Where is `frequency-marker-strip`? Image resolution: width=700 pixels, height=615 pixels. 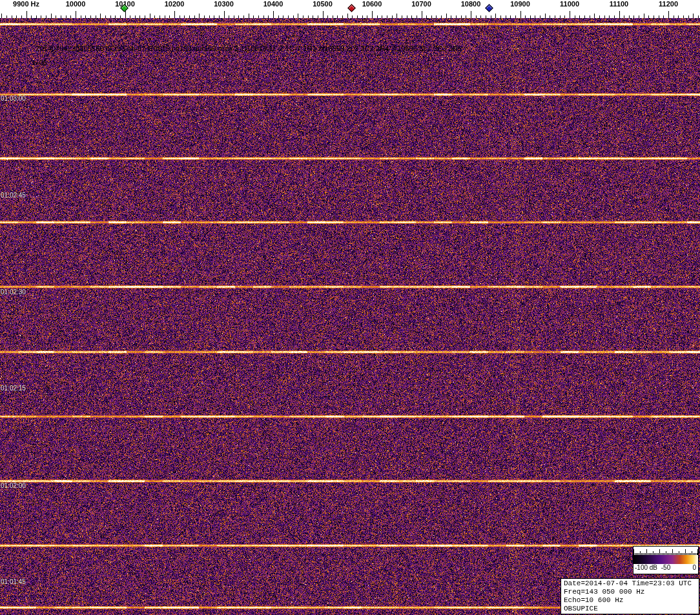 frequency-marker-strip is located at coordinates (350, 9).